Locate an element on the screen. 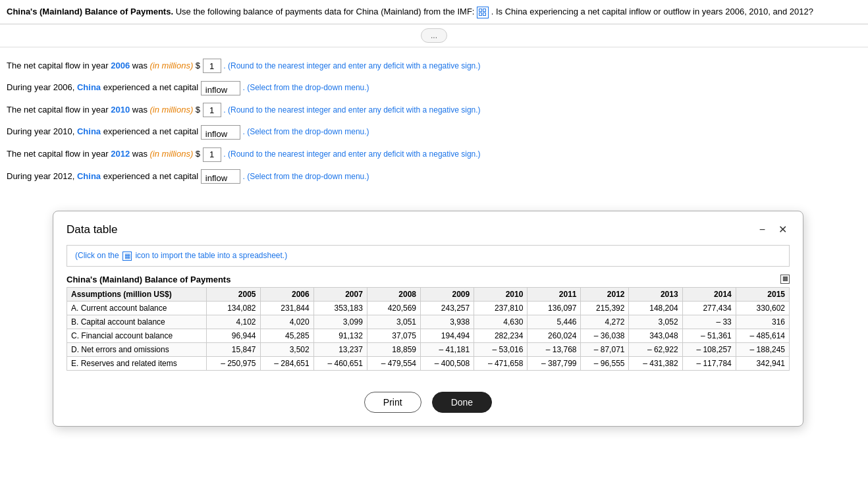 The image size is (868, 478). cell-value: 3,502 is located at coordinates (287, 349).